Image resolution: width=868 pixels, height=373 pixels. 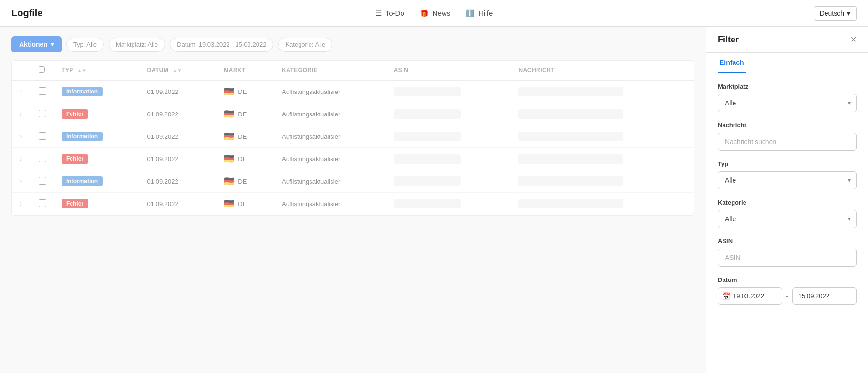 I want to click on filter-datum-chip: Datum: 19.03.2022 - 15.09.2022, so click(x=221, y=45).